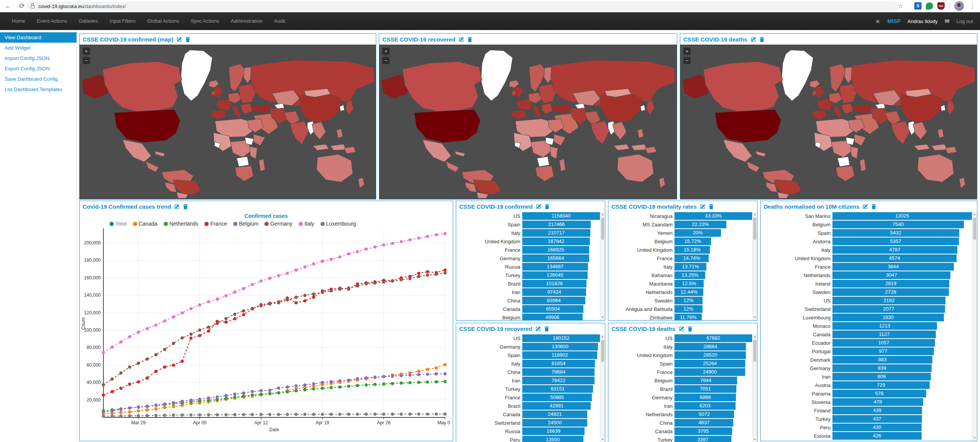 The height and width of the screenshot is (442, 980). I want to click on nav-item-audit: Audit, so click(280, 21).